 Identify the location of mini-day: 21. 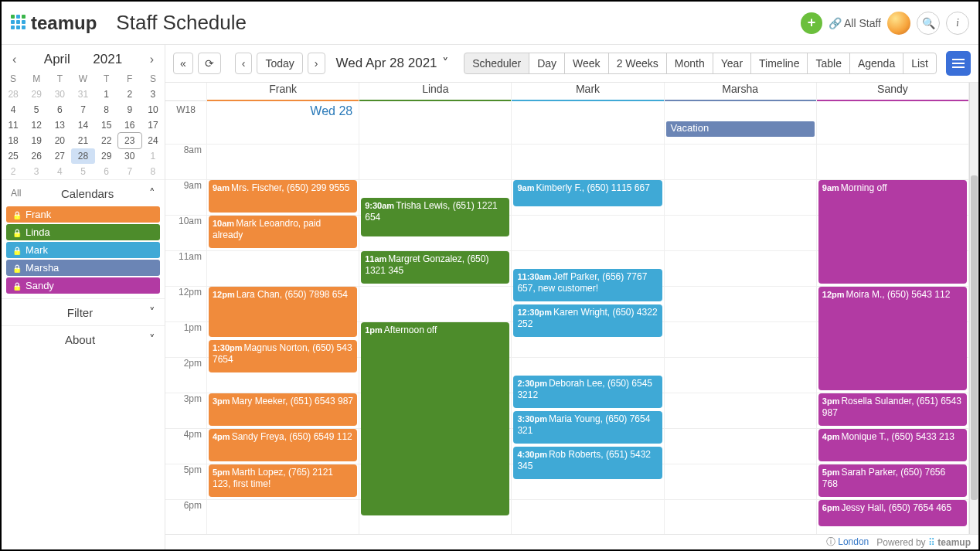
(83, 141).